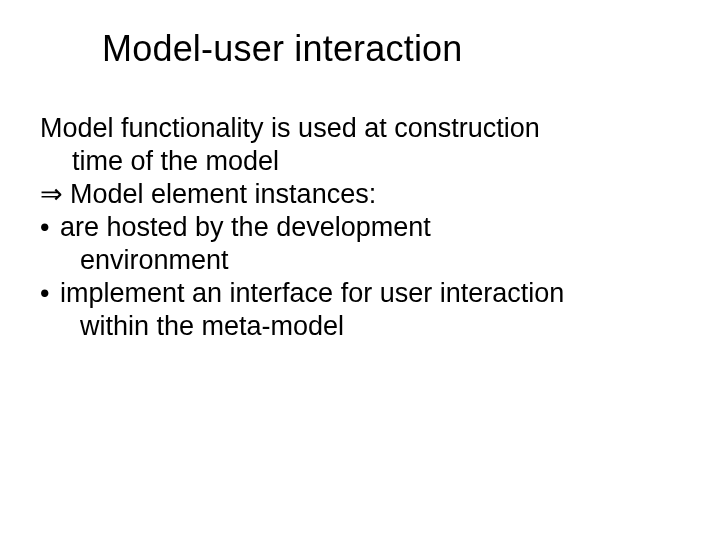  Describe the element at coordinates (370, 260) in the screenshot. I see `bullet-1-line-2: environment` at that location.